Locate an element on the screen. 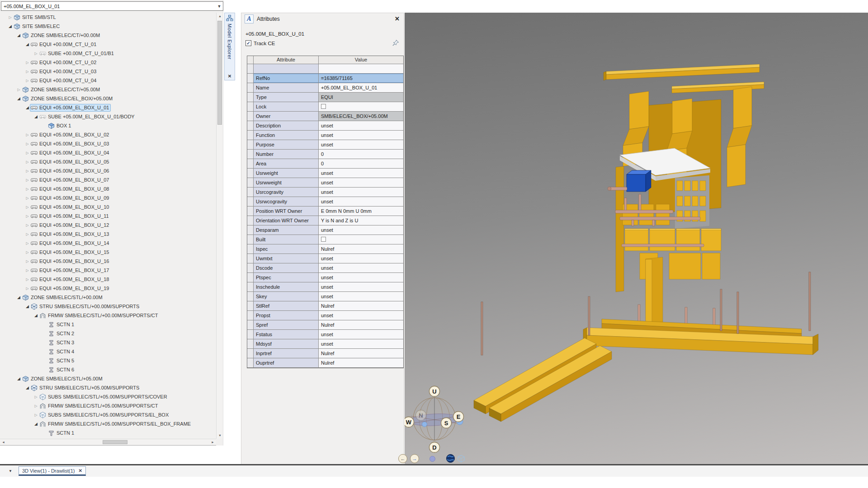 The image size is (868, 488). hierarchy-search-input is located at coordinates (108, 6).